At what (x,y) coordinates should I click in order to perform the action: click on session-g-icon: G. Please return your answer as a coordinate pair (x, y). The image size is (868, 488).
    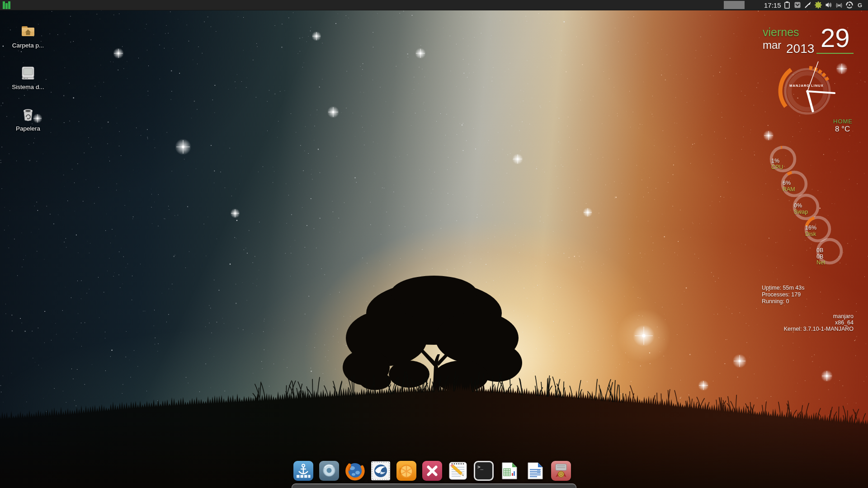
    Looking at the image, I should click on (860, 5).